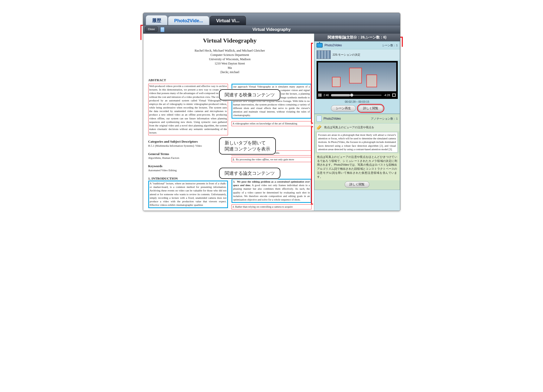  Describe the element at coordinates (356, 95) in the screenshot. I see `seek-bar` at that location.